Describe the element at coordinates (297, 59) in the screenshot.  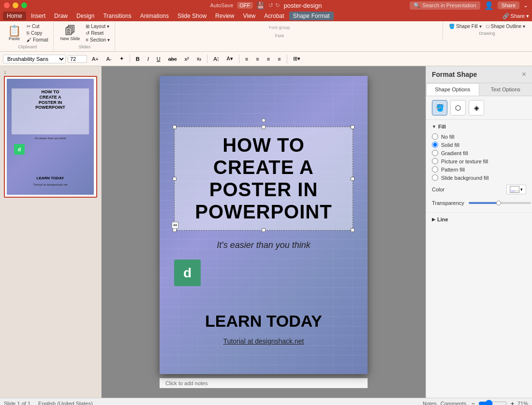
I see `columns-button: ⊞▾` at that location.